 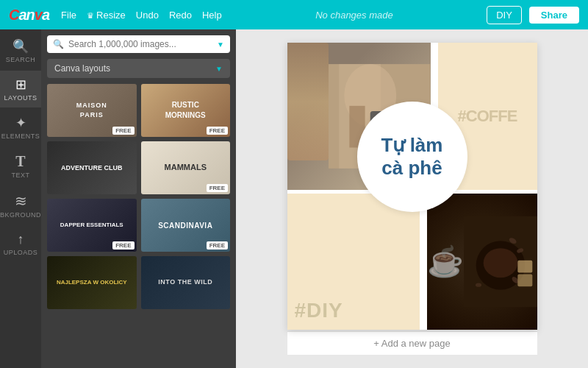 What do you see at coordinates (141, 15) in the screenshot?
I see `menu-items: File Resize Undo Redo Help` at bounding box center [141, 15].